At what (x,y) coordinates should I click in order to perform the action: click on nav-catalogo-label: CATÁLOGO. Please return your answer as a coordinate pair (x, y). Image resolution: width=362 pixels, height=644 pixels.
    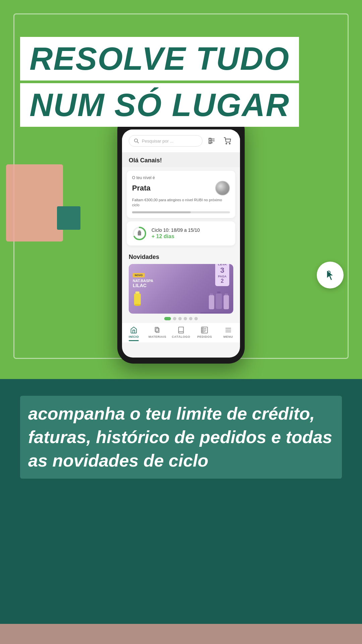
    Looking at the image, I should click on (181, 337).